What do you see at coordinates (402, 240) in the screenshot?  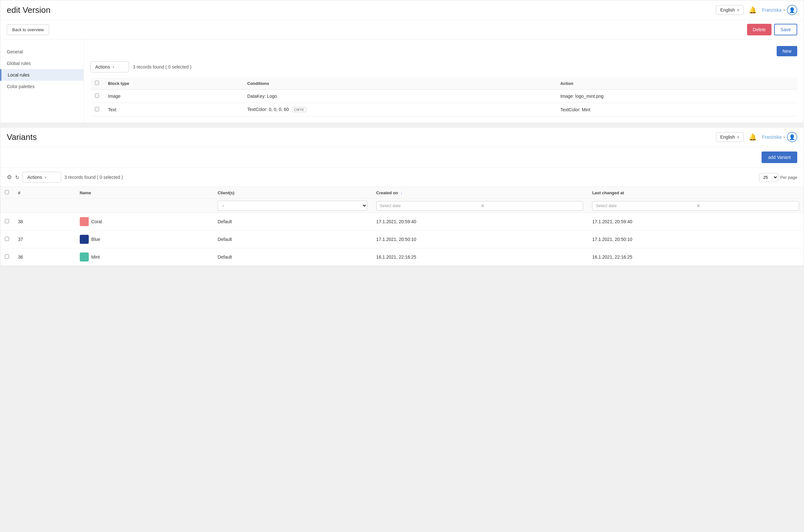 I see `table-row: 37 Blue Default 17.1.2021, 20:50:10 17.1…` at bounding box center [402, 240].